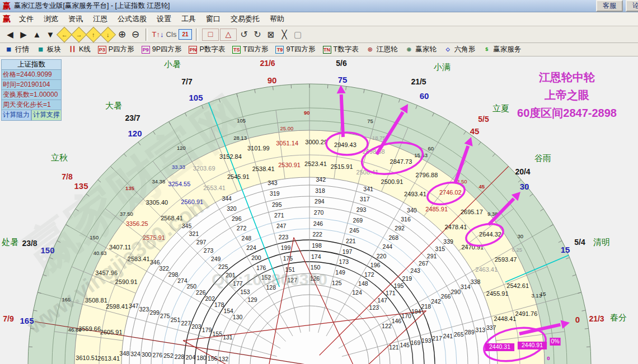 The image size is (638, 364). I want to click on cls-button: Cls, so click(171, 35).